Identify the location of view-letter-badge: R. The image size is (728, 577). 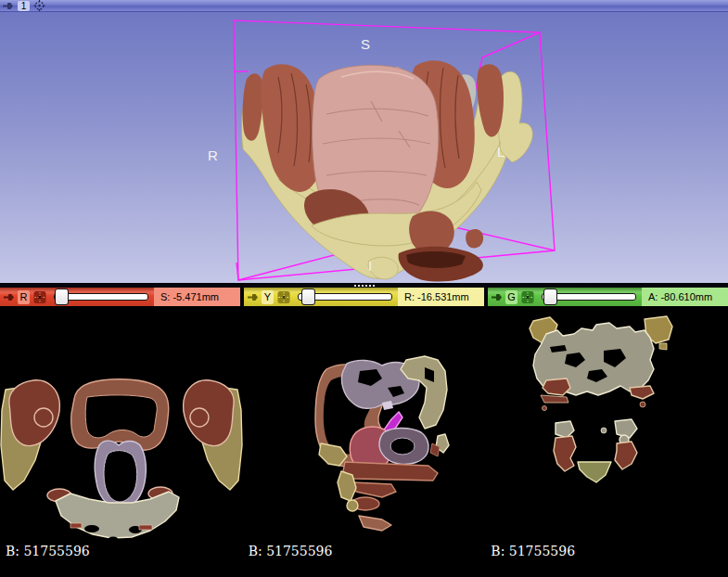
(24, 297).